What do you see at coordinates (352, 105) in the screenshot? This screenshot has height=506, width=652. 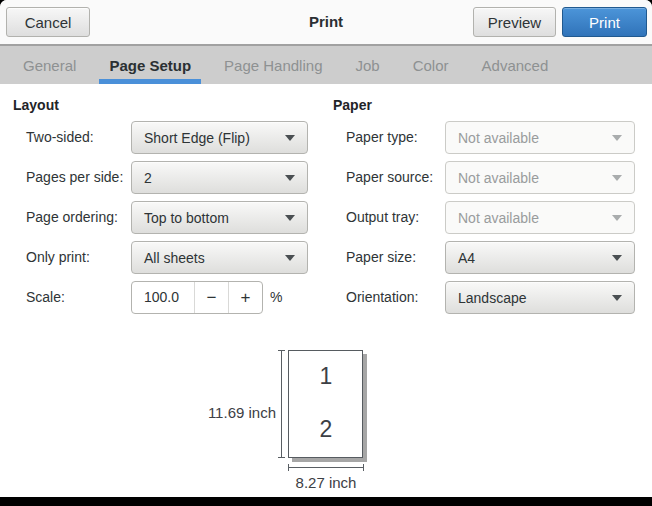 I see `paper-section-heading: Paper` at bounding box center [352, 105].